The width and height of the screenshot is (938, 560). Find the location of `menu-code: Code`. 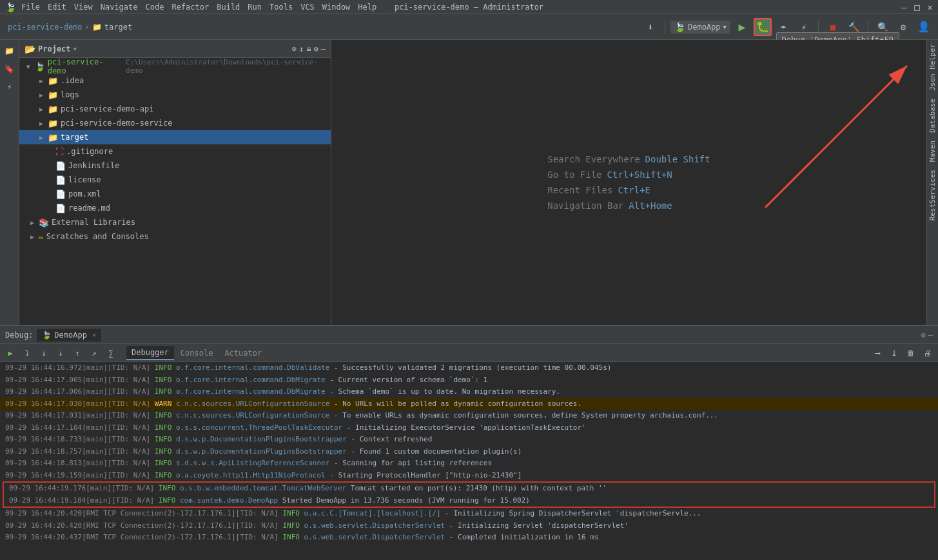

menu-code: Code is located at coordinates (155, 7).